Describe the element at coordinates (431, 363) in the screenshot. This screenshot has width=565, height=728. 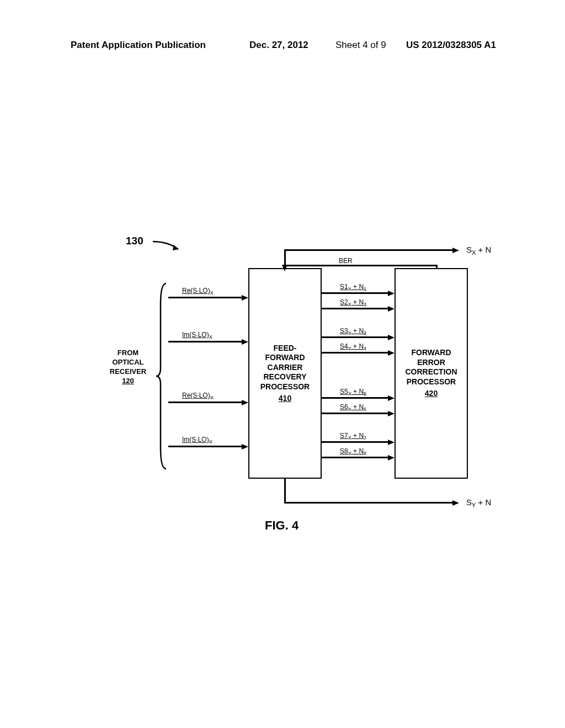
I see `box420-l2: ERROR` at that location.